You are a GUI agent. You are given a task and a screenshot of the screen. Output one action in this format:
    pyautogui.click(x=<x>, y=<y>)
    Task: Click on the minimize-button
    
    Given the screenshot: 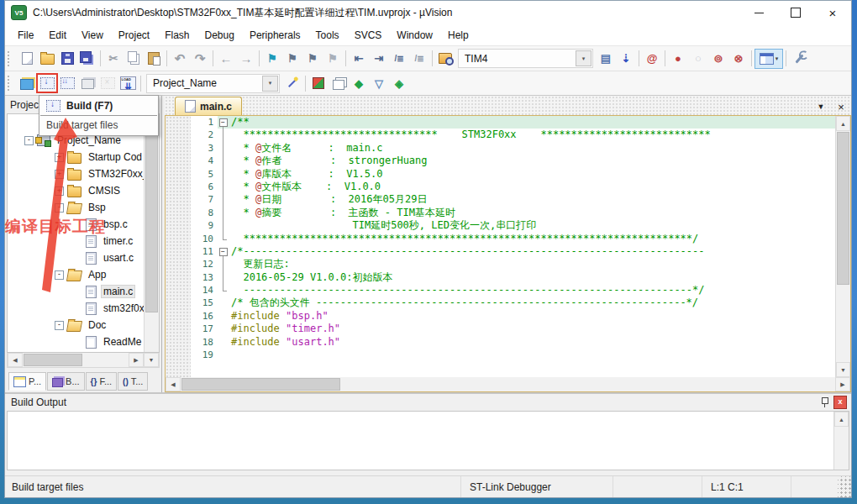 What is the action you would take?
    pyautogui.click(x=759, y=13)
    